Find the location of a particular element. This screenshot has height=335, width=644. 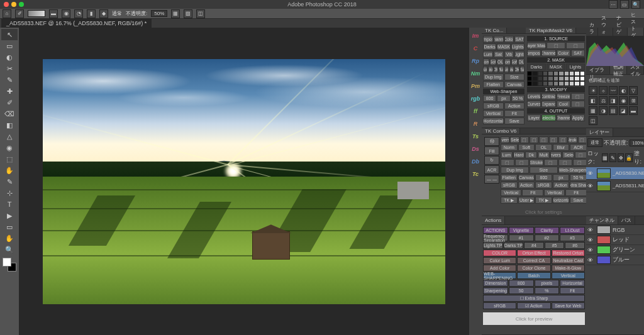

action-button: Vignette is located at coordinates (521, 230).